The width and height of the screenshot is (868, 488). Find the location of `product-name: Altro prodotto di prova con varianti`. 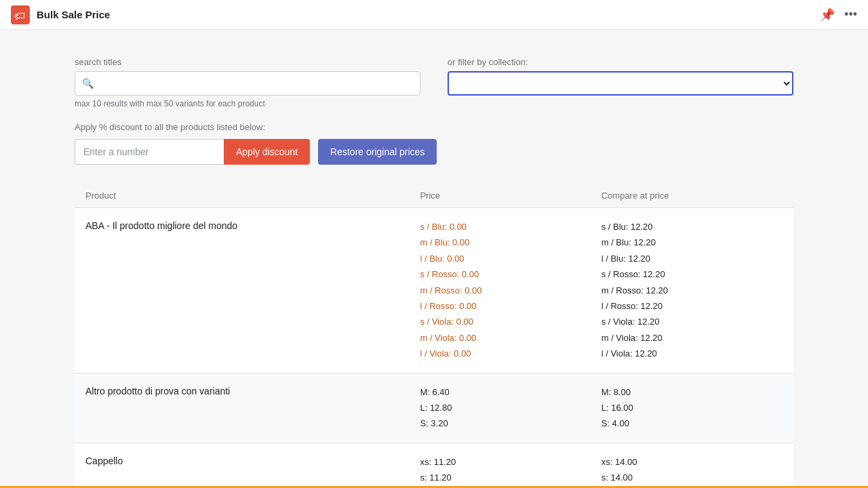

product-name: Altro prodotto di prova con varianti is located at coordinates (252, 390).